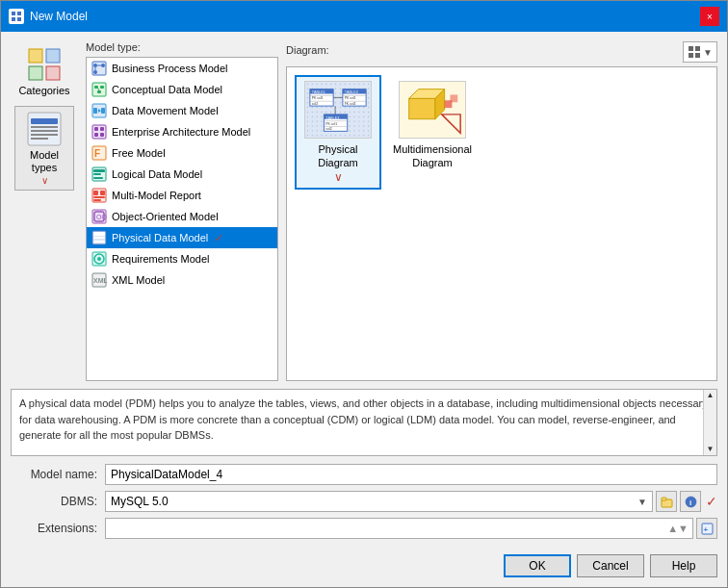 The width and height of the screenshot is (728, 588). Describe the element at coordinates (182, 280) in the screenshot. I see `model-list-item-xml: XML XML Model` at that location.